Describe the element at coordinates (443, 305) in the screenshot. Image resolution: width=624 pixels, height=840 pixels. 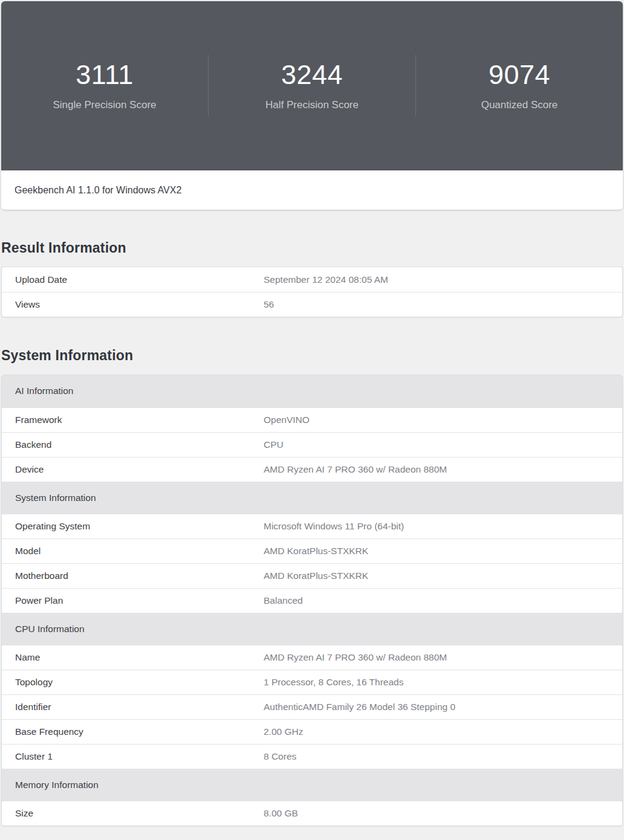
I see `row-value: 56` at that location.